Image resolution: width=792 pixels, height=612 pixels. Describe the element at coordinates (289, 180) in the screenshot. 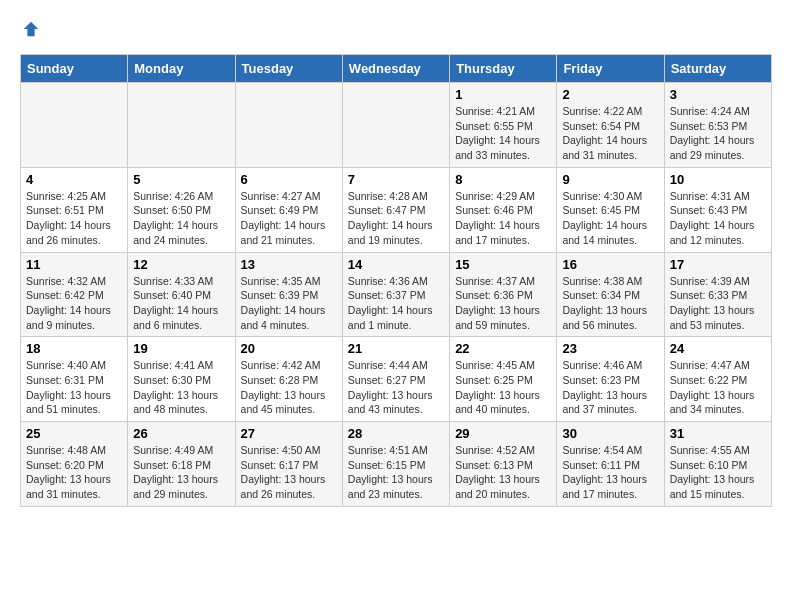

I see `day-number: 6` at that location.